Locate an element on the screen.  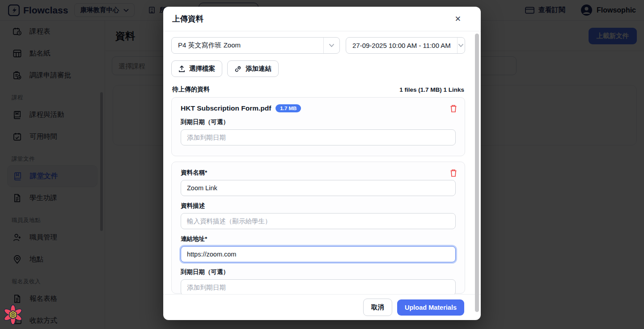
upload-icon is located at coordinates (182, 69).